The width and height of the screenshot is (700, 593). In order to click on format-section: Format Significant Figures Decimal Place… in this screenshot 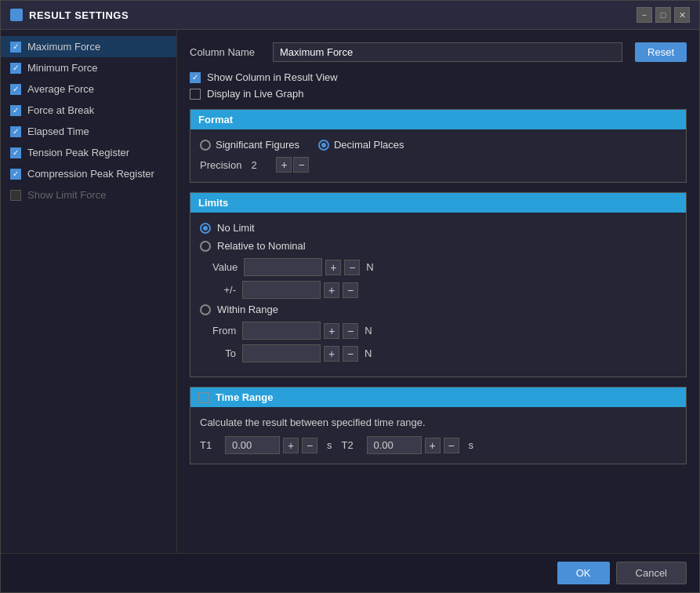, I will do `click(438, 146)`.